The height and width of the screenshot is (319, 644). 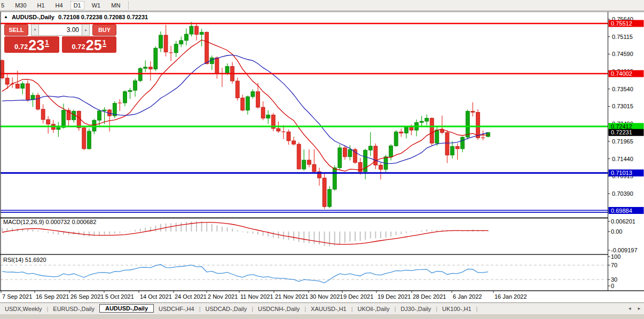 What do you see at coordinates (20, 5) in the screenshot?
I see `timeframe-button-m30: M30` at bounding box center [20, 5].